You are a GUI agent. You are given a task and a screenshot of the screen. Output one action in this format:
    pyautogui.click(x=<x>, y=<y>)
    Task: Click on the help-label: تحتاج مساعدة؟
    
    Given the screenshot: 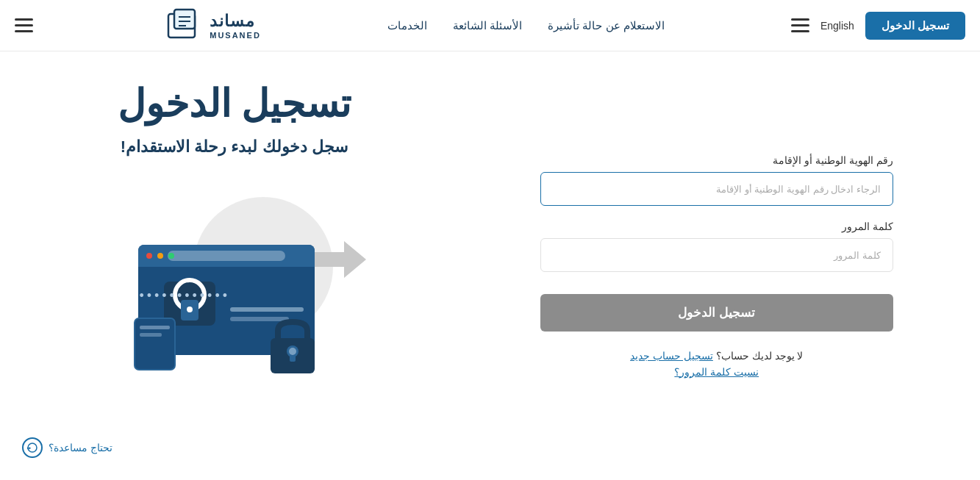 What is the action you would take?
    pyautogui.click(x=81, y=448)
    